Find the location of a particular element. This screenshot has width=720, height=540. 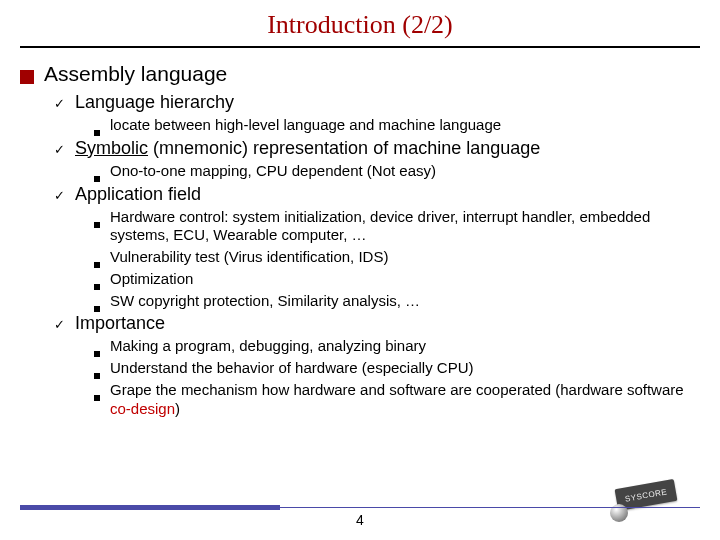

title-divider is located at coordinates (360, 47).